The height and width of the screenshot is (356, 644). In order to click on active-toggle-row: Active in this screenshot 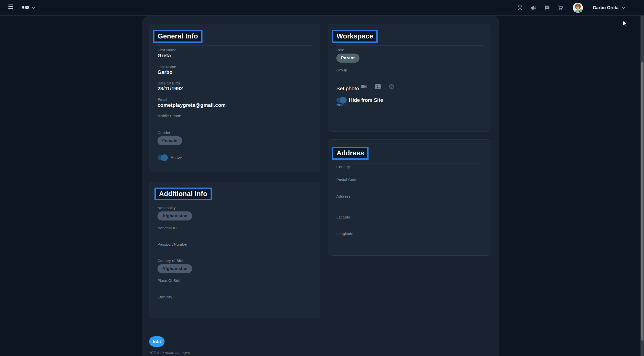, I will do `click(170, 158)`.